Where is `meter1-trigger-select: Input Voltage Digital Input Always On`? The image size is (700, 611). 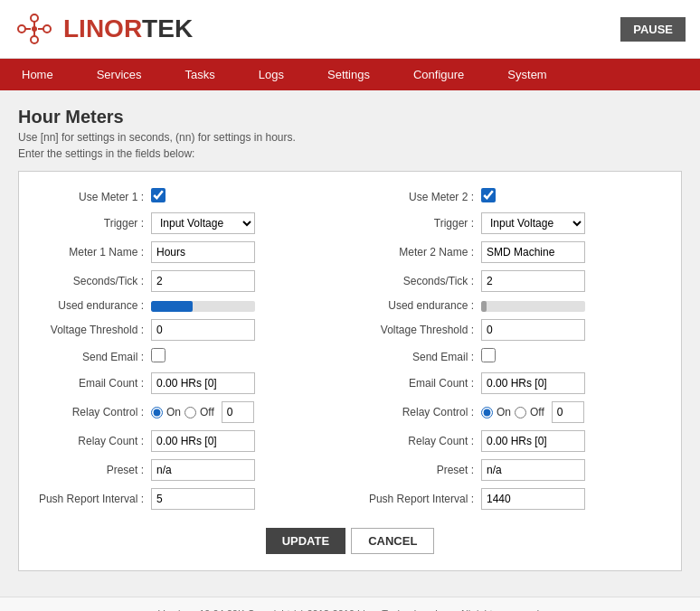 meter1-trigger-select: Input Voltage Digital Input Always On is located at coordinates (203, 223).